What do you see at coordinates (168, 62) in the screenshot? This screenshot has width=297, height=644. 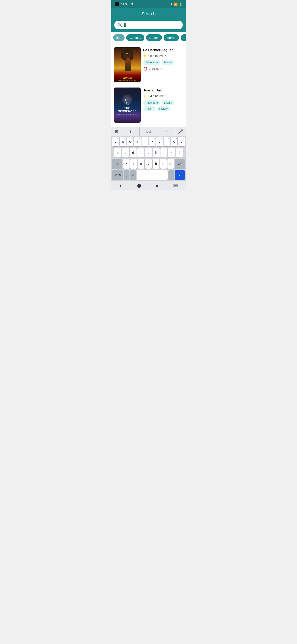 I see `genre-tag-family-1: Family` at bounding box center [168, 62].